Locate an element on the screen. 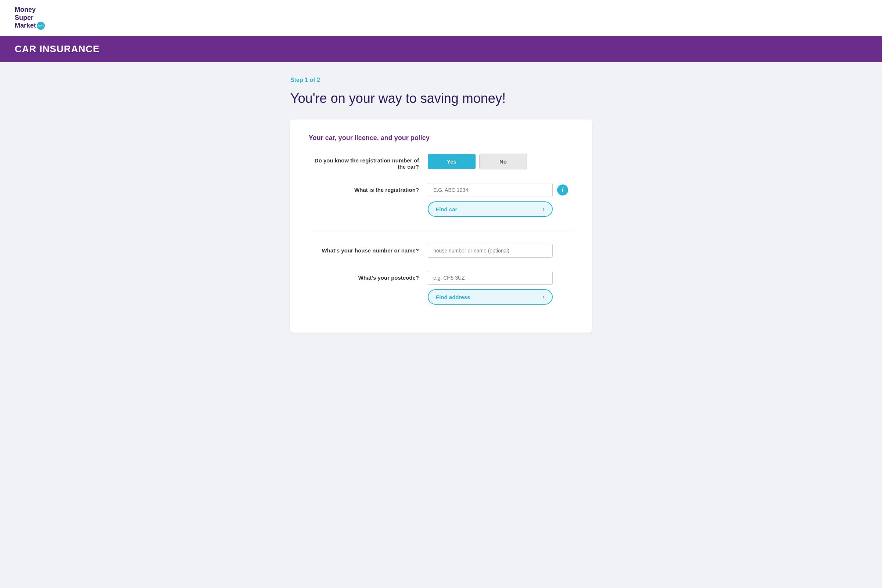 Image resolution: width=882 pixels, height=588 pixels. registration-input-row: What is the registration? i Find car › is located at coordinates (441, 200).